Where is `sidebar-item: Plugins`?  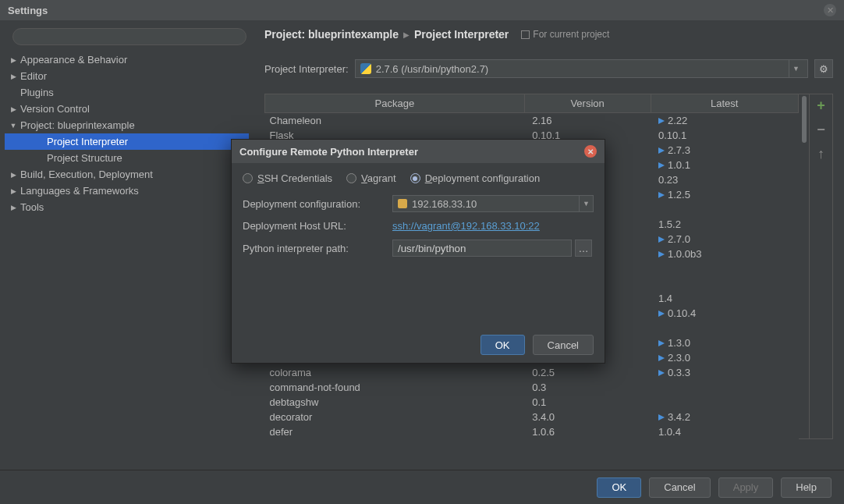
sidebar-item: Plugins is located at coordinates (126, 92).